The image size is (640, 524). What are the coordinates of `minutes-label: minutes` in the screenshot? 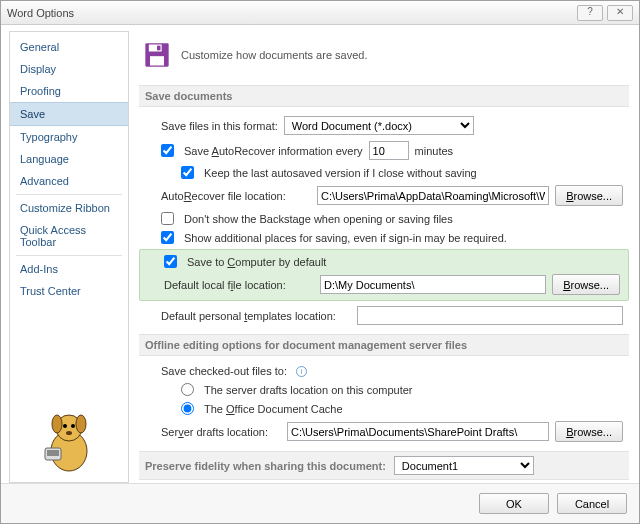 It's located at (434, 151).